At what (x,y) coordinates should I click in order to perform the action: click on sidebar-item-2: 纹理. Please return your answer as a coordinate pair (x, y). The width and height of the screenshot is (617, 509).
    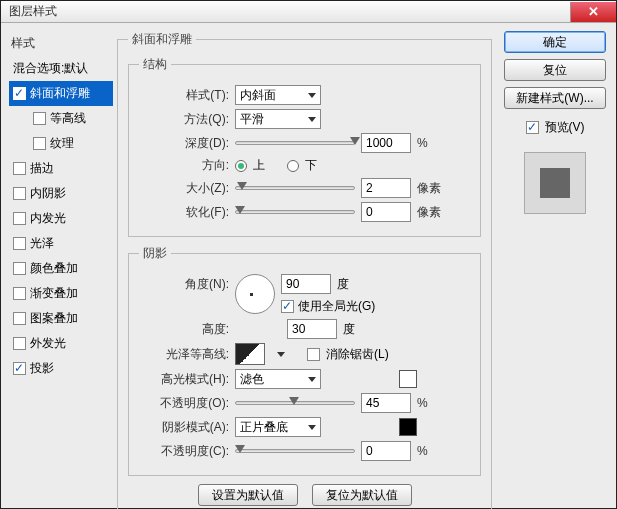
    Looking at the image, I should click on (61, 144).